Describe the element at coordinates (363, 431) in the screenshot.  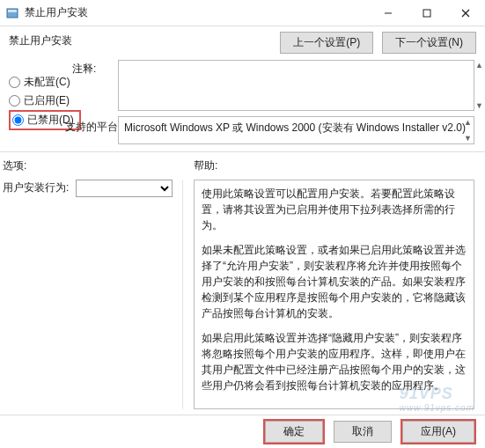
I see `cancel-button: 取消` at that location.